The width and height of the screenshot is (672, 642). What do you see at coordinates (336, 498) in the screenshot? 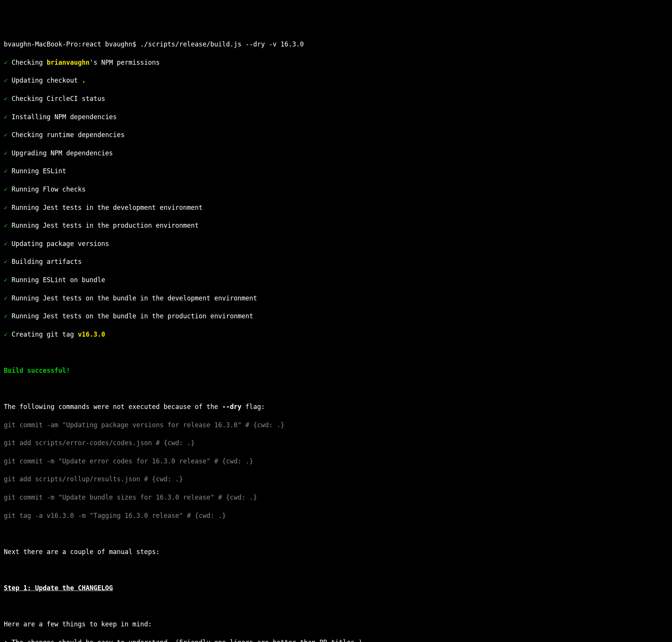
I see `dry-command: git commit -m "Update bundle sizes for 1…` at bounding box center [336, 498].